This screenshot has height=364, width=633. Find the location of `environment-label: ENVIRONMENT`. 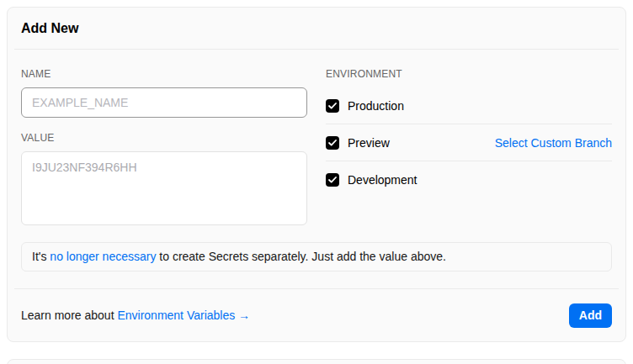

environment-label: ENVIRONMENT is located at coordinates (469, 74).